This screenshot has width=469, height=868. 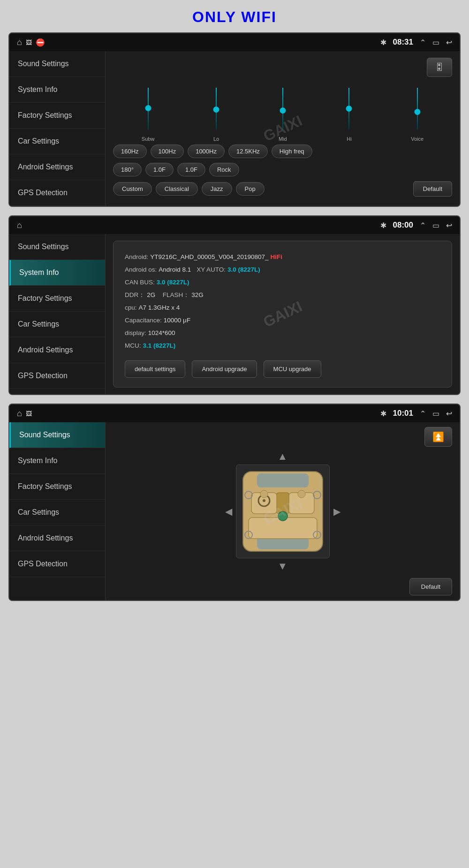 What do you see at coordinates (217, 189) in the screenshot?
I see `btn-jazz: Jazz` at bounding box center [217, 189].